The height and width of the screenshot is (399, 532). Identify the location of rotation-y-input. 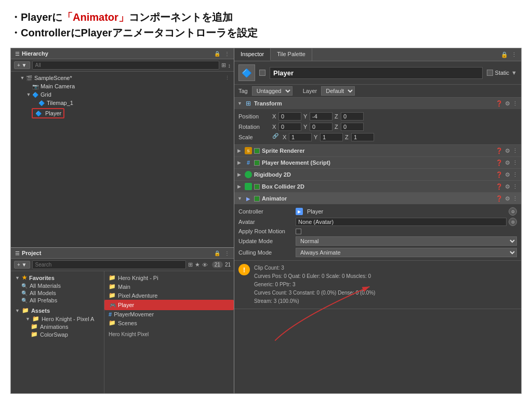
(321, 127).